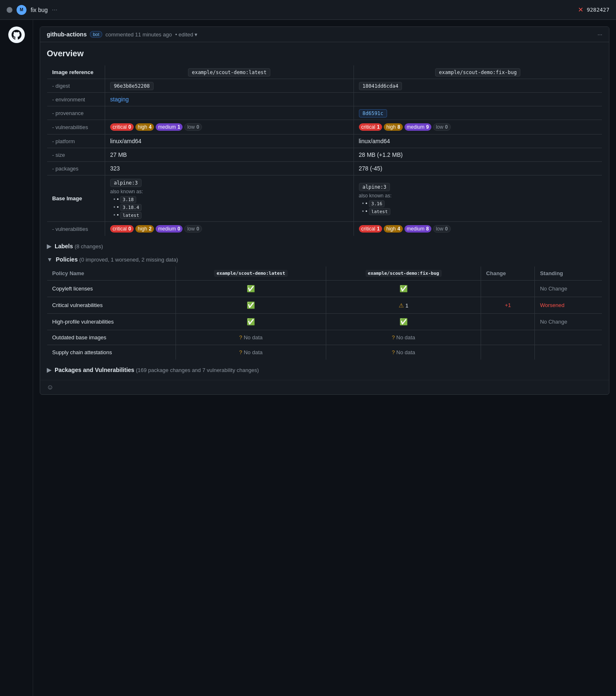 The width and height of the screenshot is (616, 696). Describe the element at coordinates (508, 305) in the screenshot. I see `policy-change-cell: +1` at that location.